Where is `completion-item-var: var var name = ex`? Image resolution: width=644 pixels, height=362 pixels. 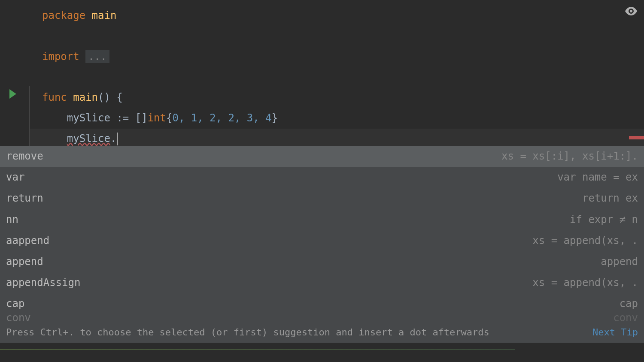
completion-item-var: var var name = ex is located at coordinates (322, 178).